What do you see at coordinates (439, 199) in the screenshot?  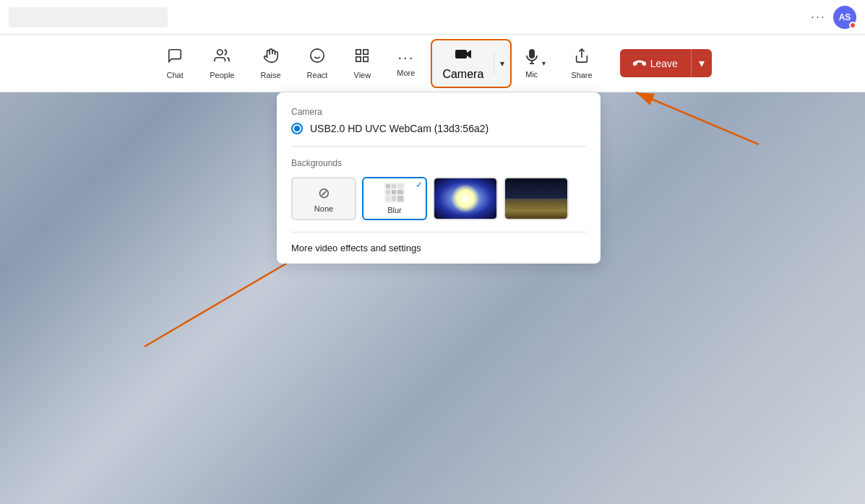 I see `backgrounds-row: ⊘ None ✓ Blur` at bounding box center [439, 199].